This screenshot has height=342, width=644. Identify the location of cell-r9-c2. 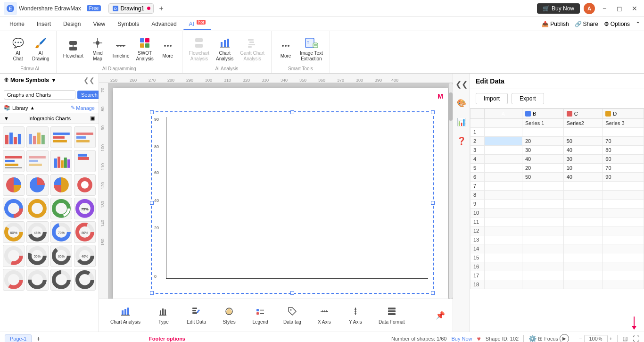
(543, 204).